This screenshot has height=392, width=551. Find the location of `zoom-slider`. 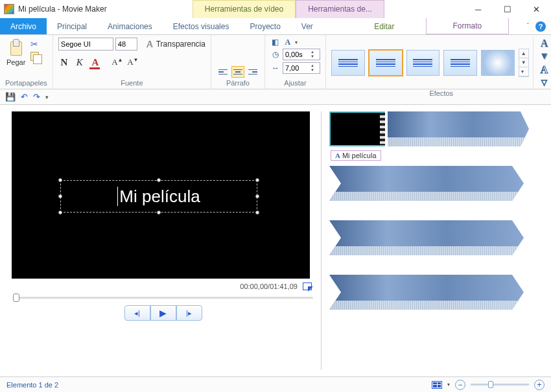

zoom-slider is located at coordinates (500, 385).